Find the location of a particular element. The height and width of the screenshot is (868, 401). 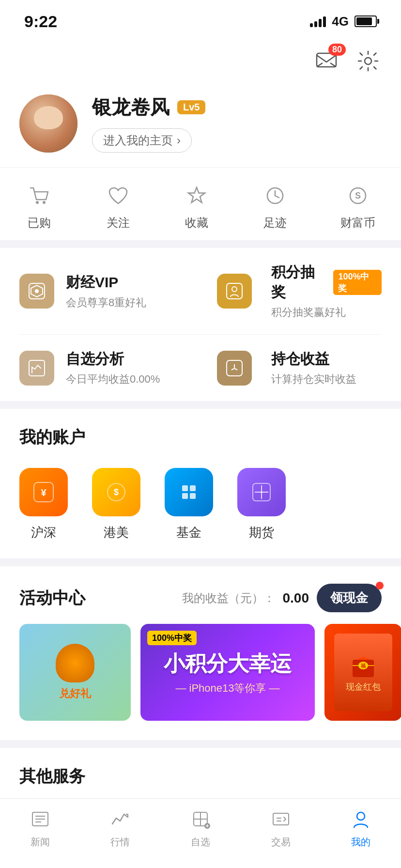

account-futures: 期货 is located at coordinates (262, 505).